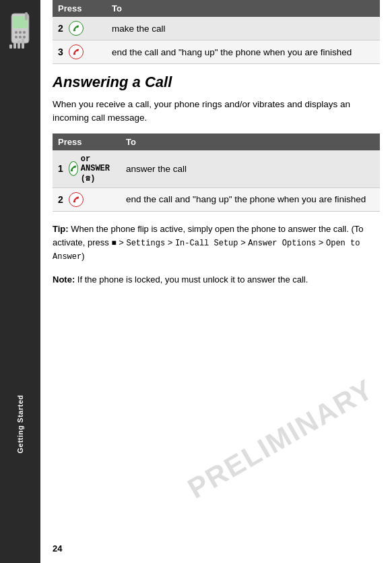 Image resolution: width=392 pixels, height=563 pixels. Describe the element at coordinates (243, 53) in the screenshot. I see `top-row2-action: end the call and "hang up" the phone whe…` at that location.